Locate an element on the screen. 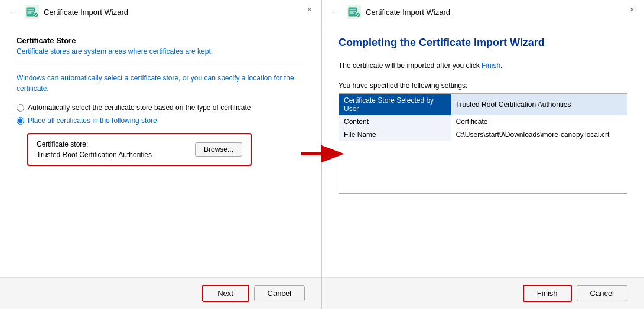  table-key: File Name is located at coordinates (395, 135).